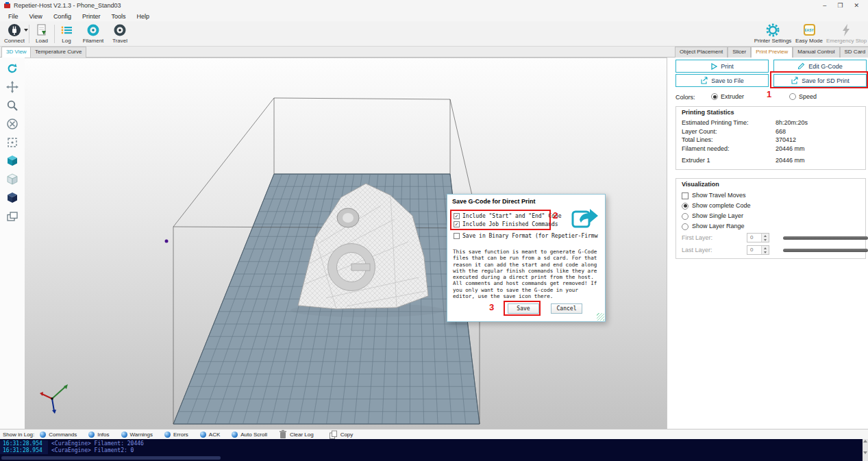 The height and width of the screenshot is (461, 868). What do you see at coordinates (93, 30) in the screenshot?
I see `filament-visibility-icon` at bounding box center [93, 30].